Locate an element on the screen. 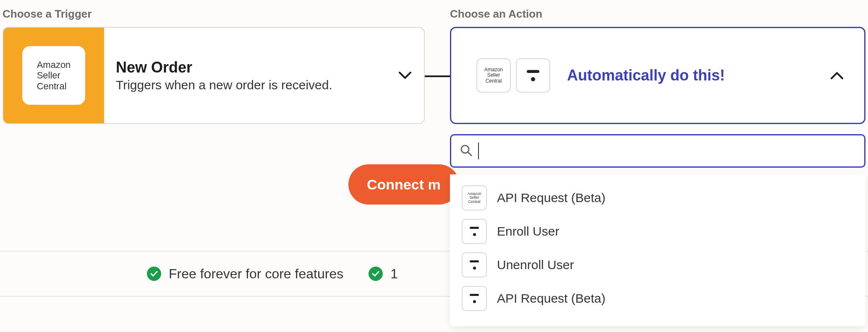 The image size is (868, 332). feature-text-1: Free forever for core features is located at coordinates (256, 274).